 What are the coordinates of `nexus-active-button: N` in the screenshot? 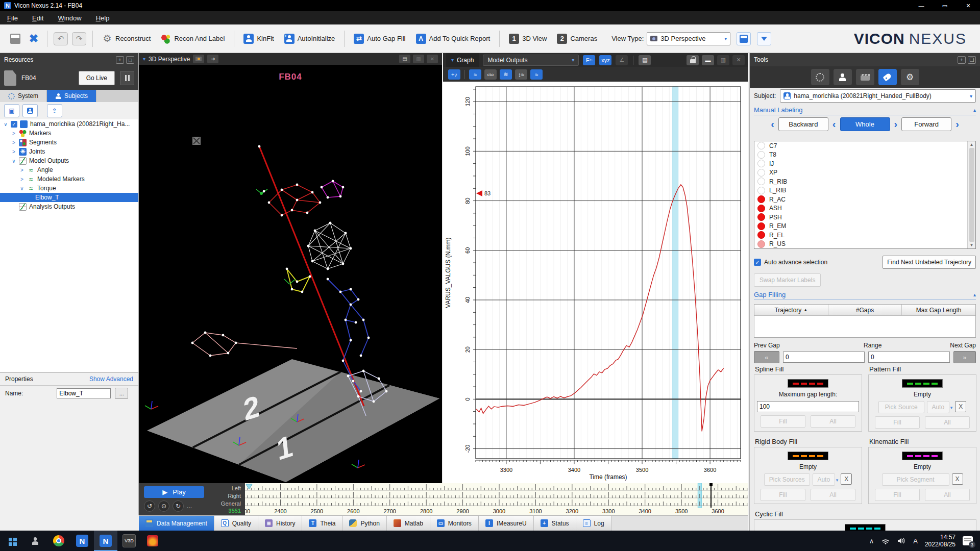 It's located at (106, 541).